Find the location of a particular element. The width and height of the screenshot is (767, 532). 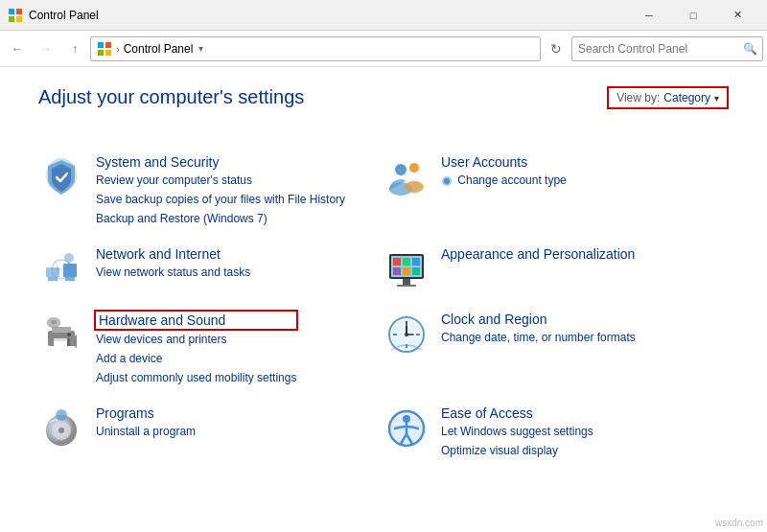

system-security-title: System and Security is located at coordinates (221, 162).